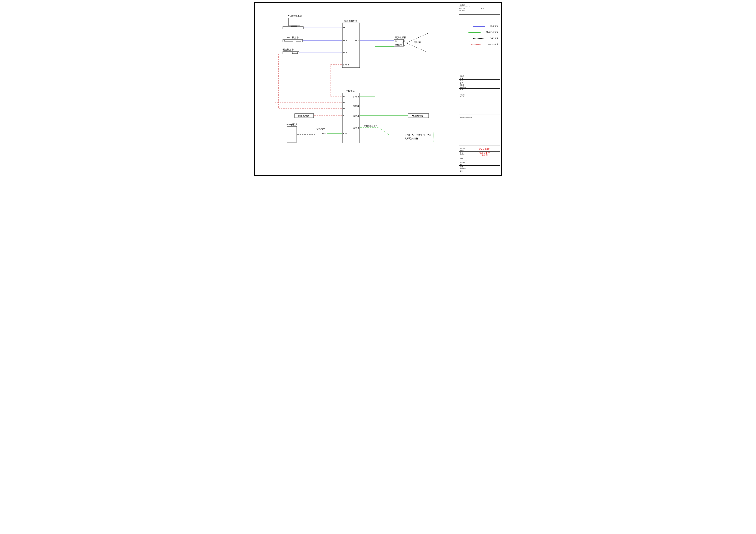 The width and height of the screenshot is (756, 534). I want to click on sig-row-3: 给排水, so click(479, 85).